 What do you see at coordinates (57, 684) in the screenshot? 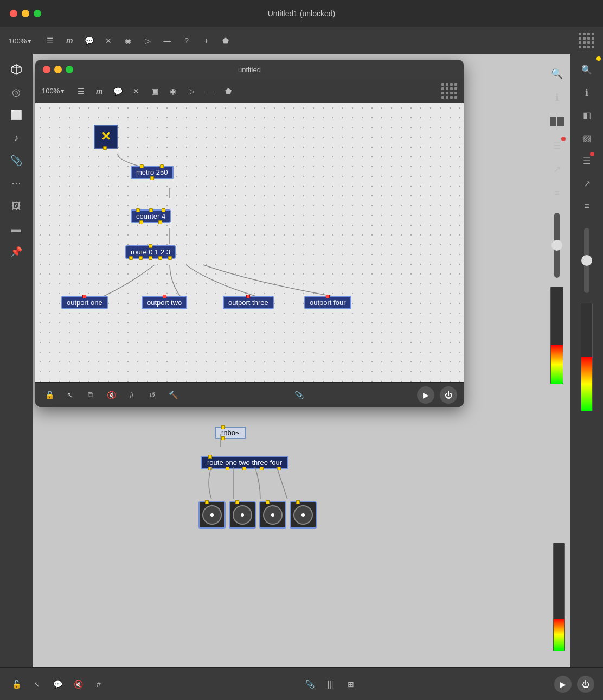
I see `obt-speech-icon: 💬` at bounding box center [57, 684].